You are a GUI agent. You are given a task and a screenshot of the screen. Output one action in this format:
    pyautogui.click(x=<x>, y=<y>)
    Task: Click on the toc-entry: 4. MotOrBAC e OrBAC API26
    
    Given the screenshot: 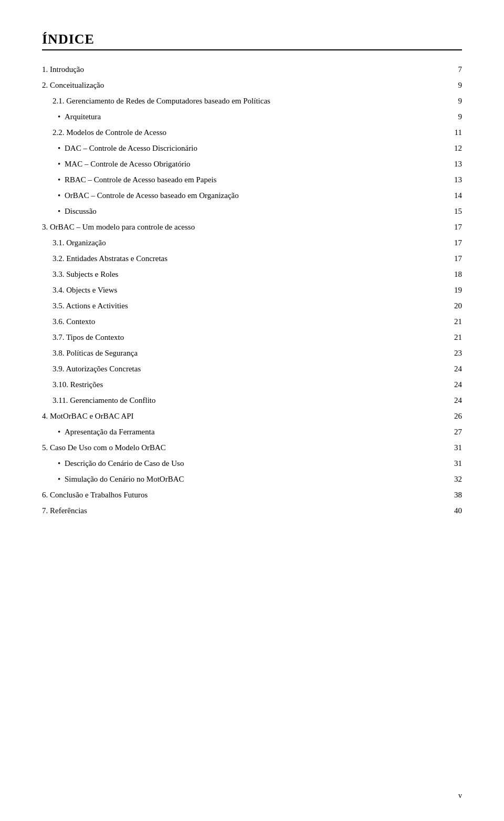 What is the action you would take?
    pyautogui.click(x=252, y=416)
    